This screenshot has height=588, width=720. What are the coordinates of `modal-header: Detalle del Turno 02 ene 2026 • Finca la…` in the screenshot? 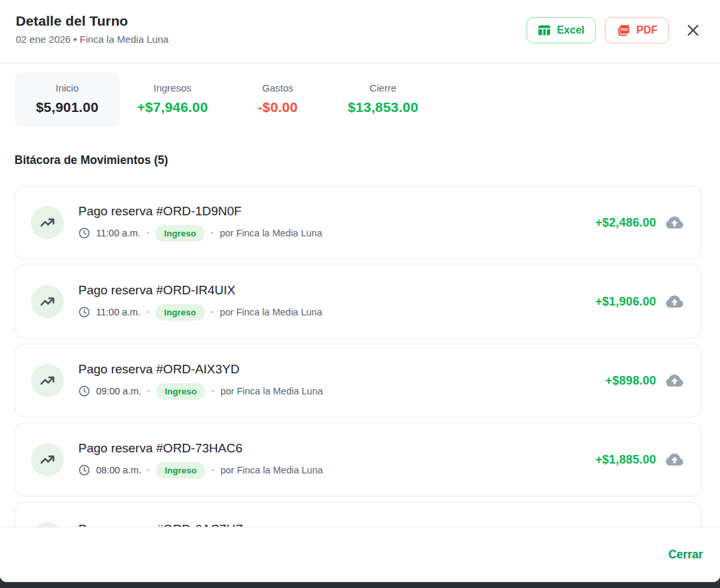 It's located at (360, 32).